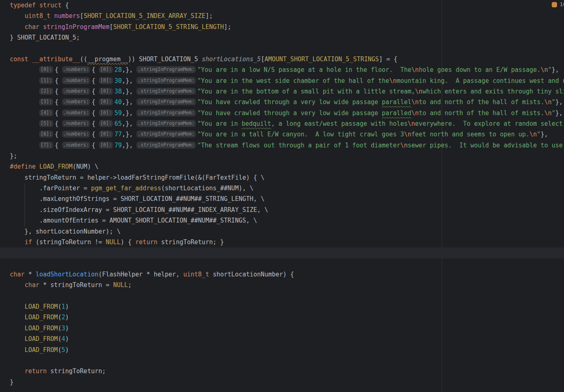 The height and width of the screenshot is (392, 564). I want to click on code-line: LOAD_FROM(2), so click(282, 317).